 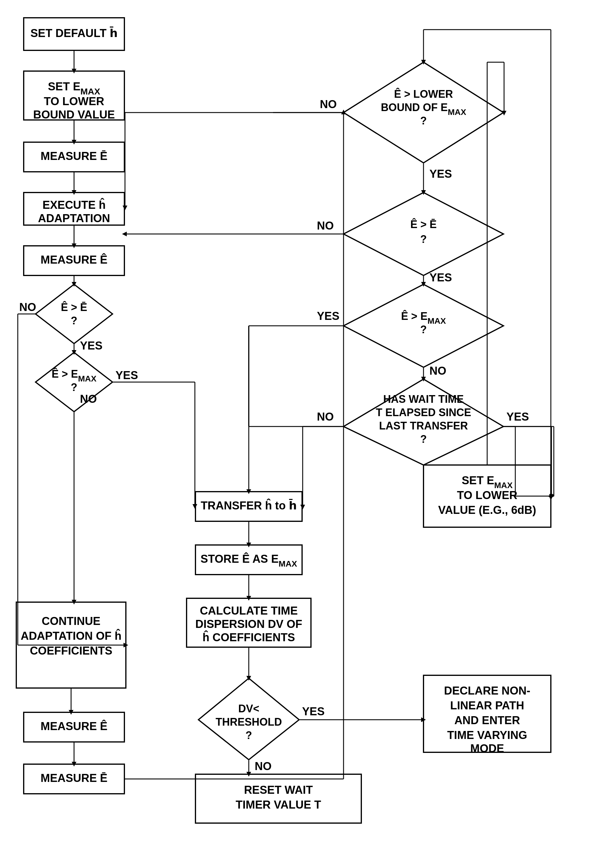 What do you see at coordinates (487, 721) in the screenshot?
I see `declare-nonlinear-label3: AND ENTER` at bounding box center [487, 721].